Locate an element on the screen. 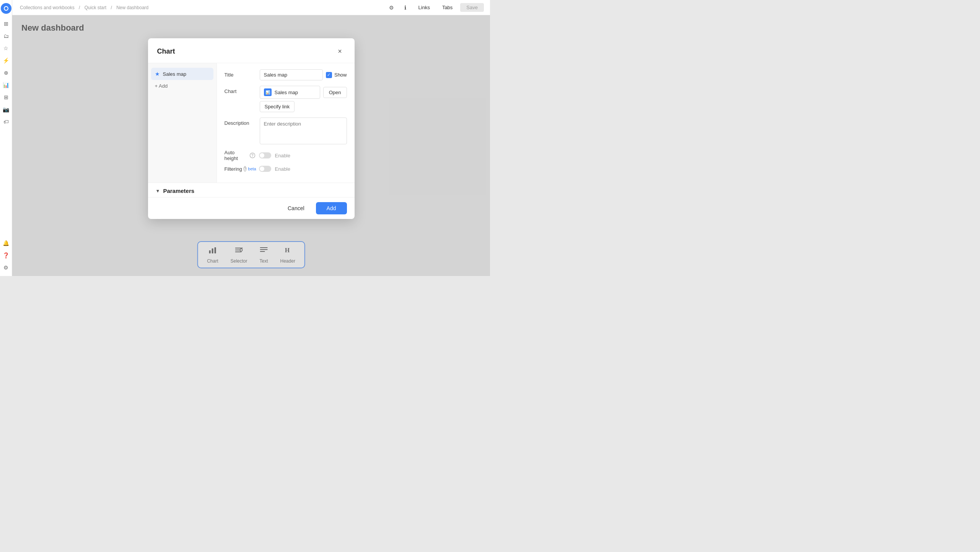 This screenshot has height=552, width=980. chevron-down-icon: ▼ is located at coordinates (158, 191).